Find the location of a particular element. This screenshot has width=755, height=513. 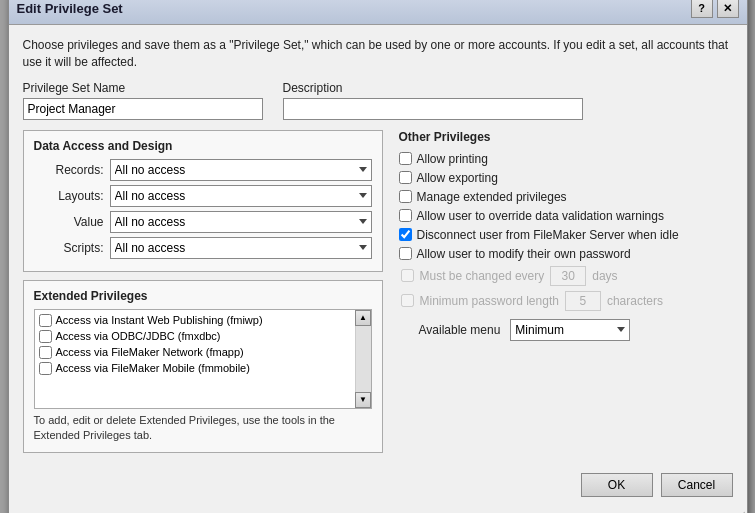

allow-printing-checkbox is located at coordinates (406, 158).